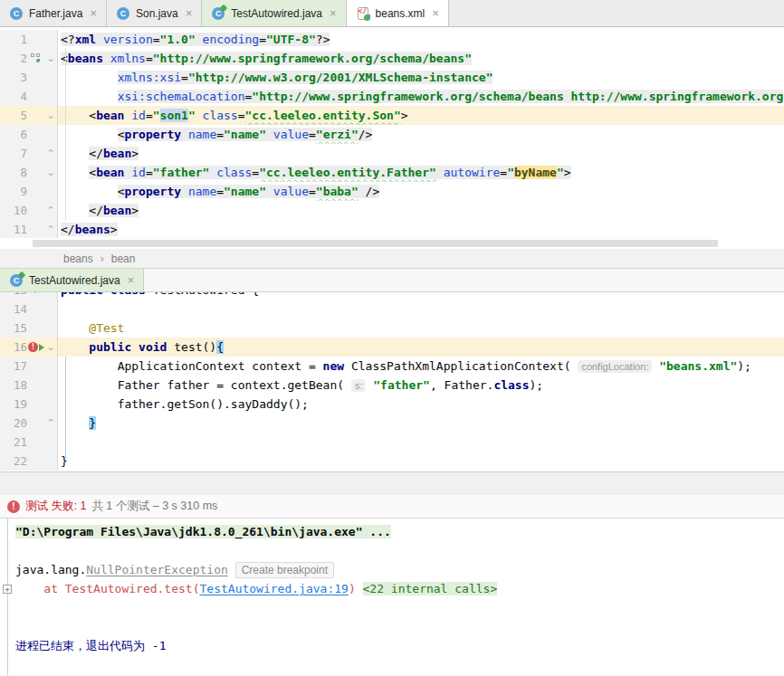 This screenshot has width=784, height=676. Describe the element at coordinates (33, 348) in the screenshot. I see `failed-test-icon: !` at that location.